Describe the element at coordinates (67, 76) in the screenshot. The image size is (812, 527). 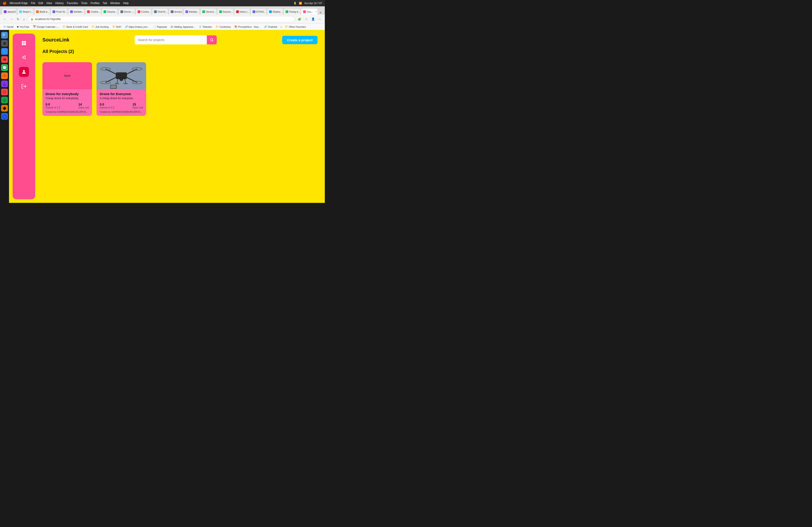
I see `project-image-alt-1: fund` at that location.